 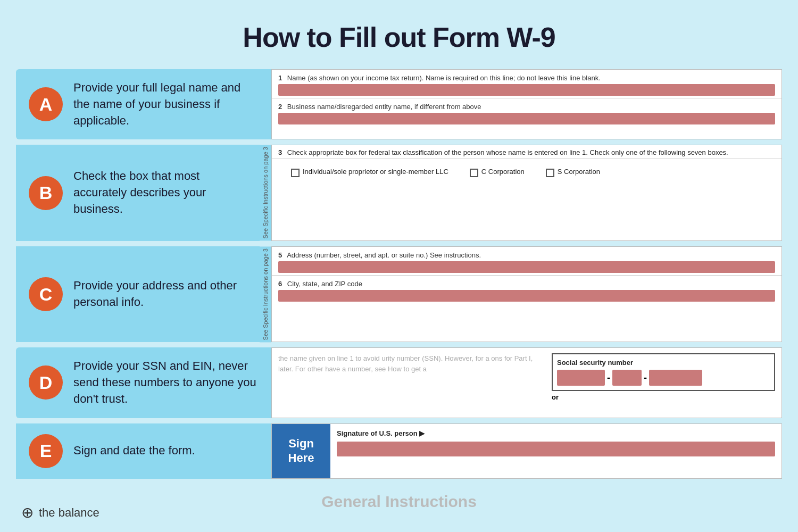 What do you see at coordinates (527, 451) in the screenshot?
I see `section-e-form-panel: Sign Here Signature of U.S. person ▶` at bounding box center [527, 451].